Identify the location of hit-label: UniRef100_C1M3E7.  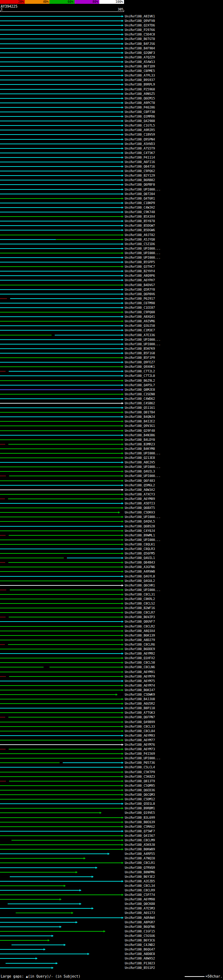
(140, 330).